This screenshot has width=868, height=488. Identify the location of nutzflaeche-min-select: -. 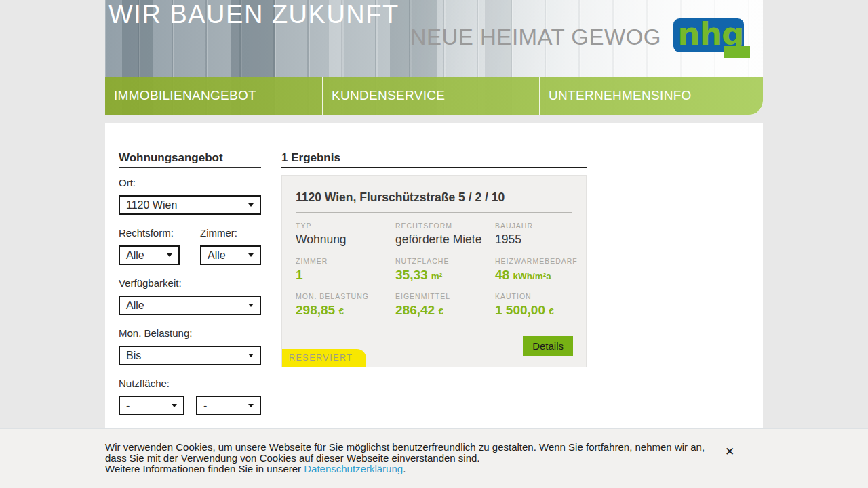
(152, 405).